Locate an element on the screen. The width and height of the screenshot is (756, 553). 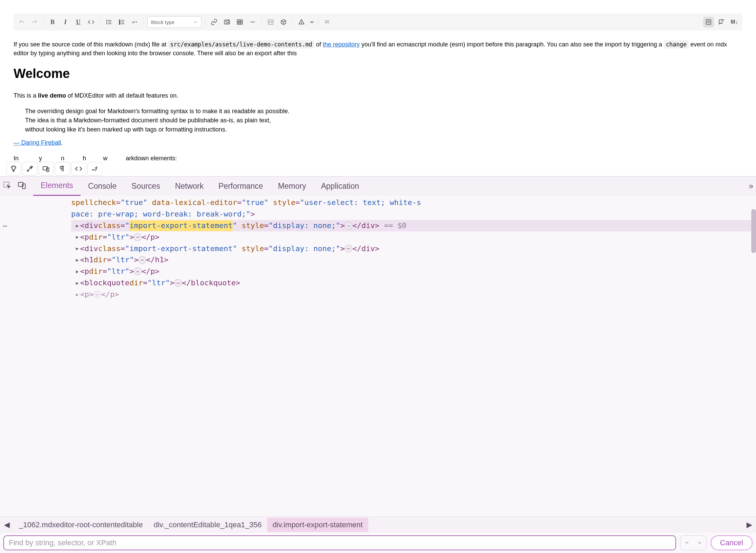
block-type-select: Block type is located at coordinates (174, 22).